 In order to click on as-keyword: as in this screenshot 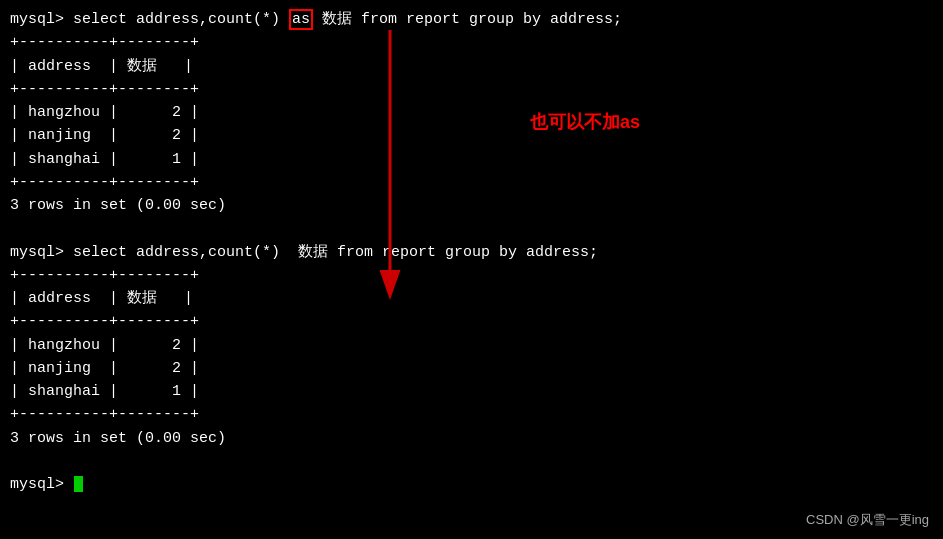, I will do `click(301, 20)`.